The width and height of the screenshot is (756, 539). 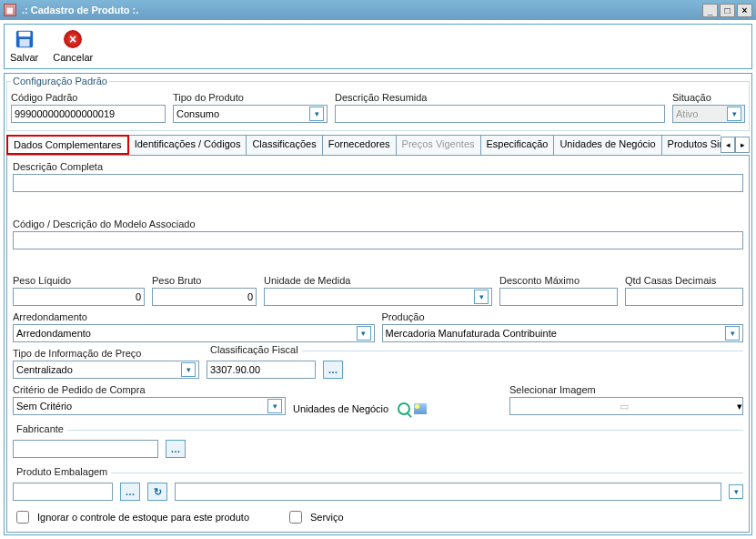 What do you see at coordinates (40, 429) in the screenshot?
I see `fabricante-label: Fabricante` at bounding box center [40, 429].